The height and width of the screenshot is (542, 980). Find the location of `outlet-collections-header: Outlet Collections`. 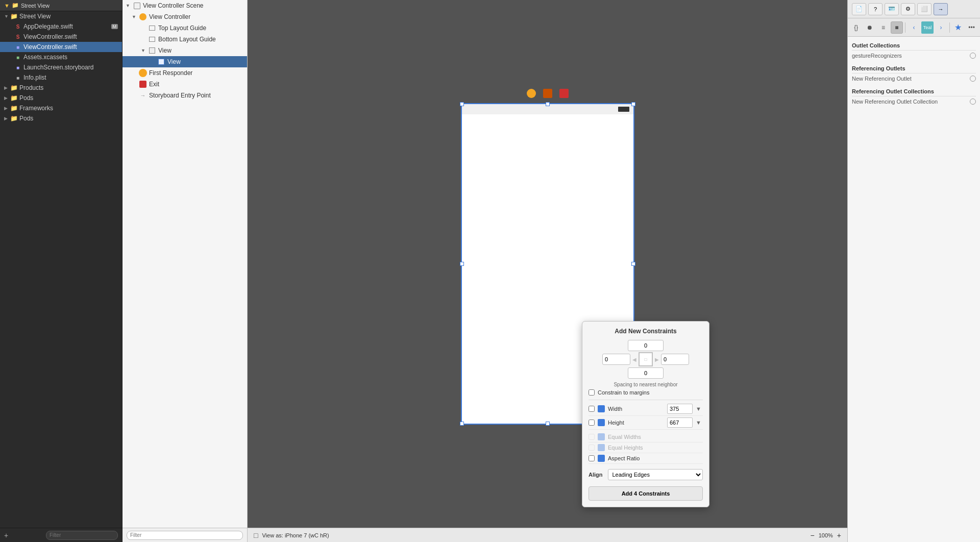

outlet-collections-header: Outlet Collections is located at coordinates (914, 46).